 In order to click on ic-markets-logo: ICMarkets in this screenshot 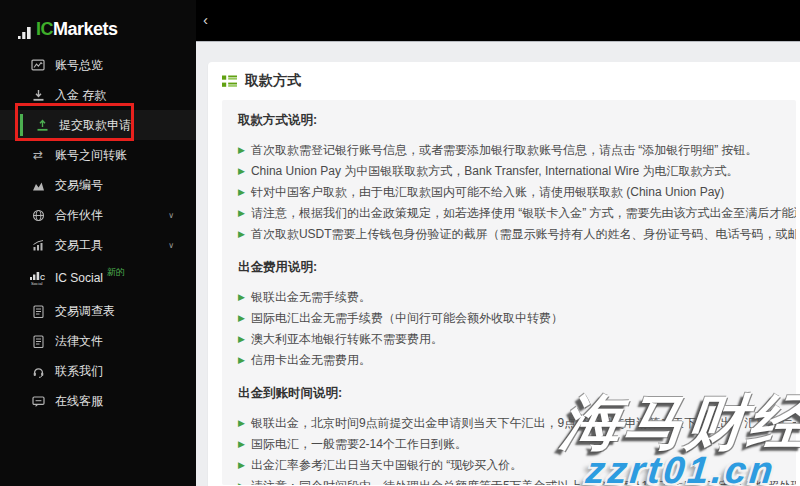, I will do `click(98, 20)`.